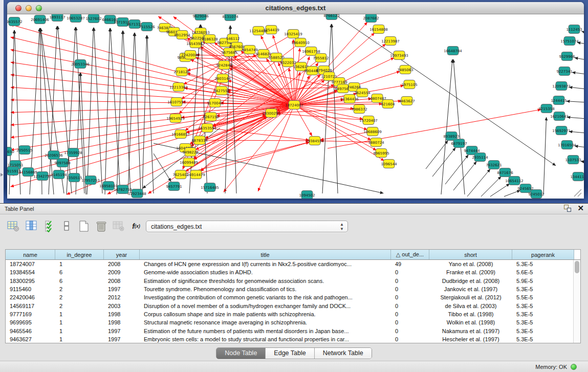 The image size is (588, 372). Describe the element at coordinates (389, 164) in the screenshot. I see `graph-node: 1096544` at that location.